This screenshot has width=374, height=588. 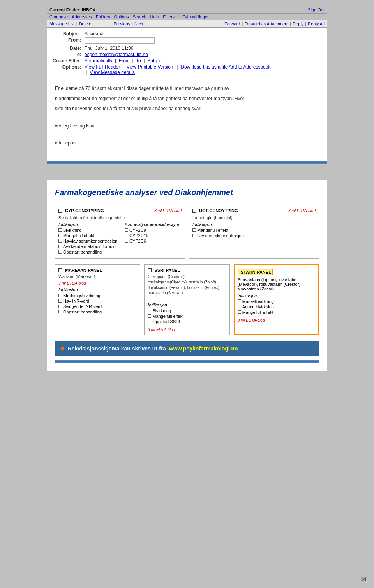 I want to click on from-label: From:, so click(x=67, y=41).